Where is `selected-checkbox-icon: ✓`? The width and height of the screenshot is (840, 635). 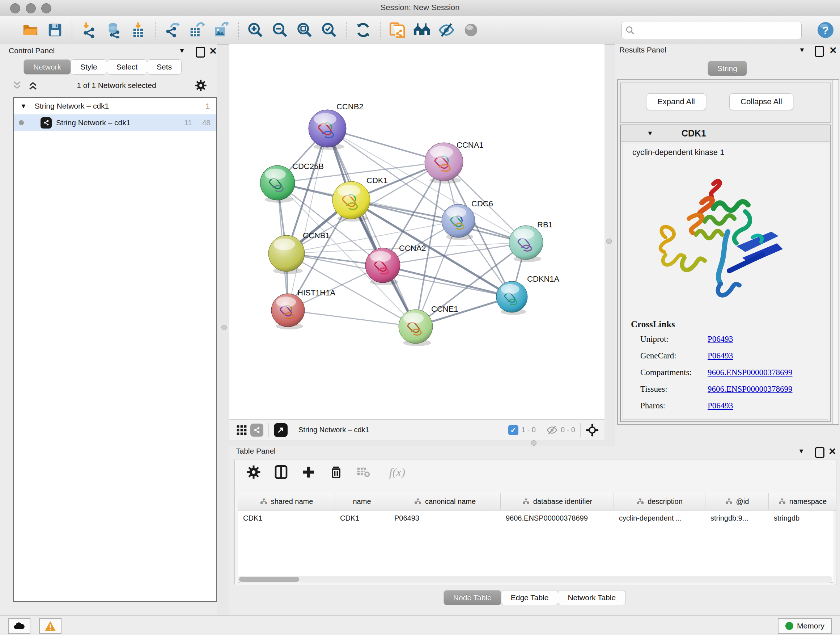 selected-checkbox-icon: ✓ is located at coordinates (513, 430).